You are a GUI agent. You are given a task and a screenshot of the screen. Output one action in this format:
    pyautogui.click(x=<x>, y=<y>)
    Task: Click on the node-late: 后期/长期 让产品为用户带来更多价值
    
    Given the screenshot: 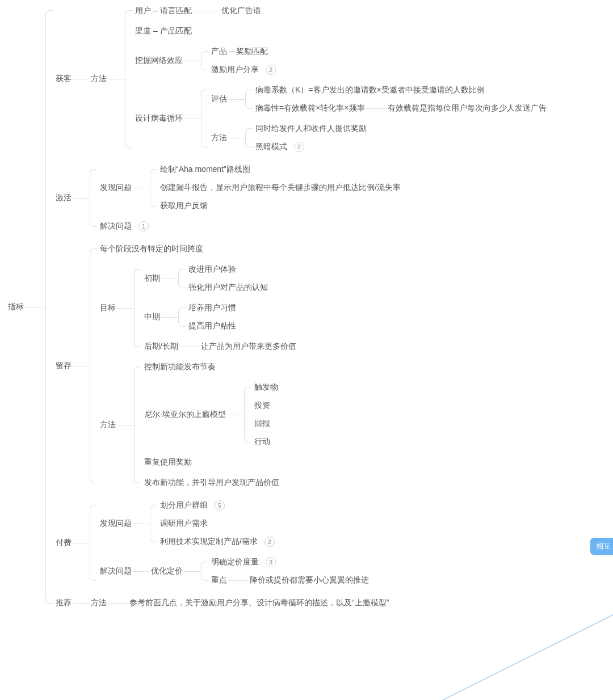 What is the action you would take?
    pyautogui.click(x=220, y=347)
    